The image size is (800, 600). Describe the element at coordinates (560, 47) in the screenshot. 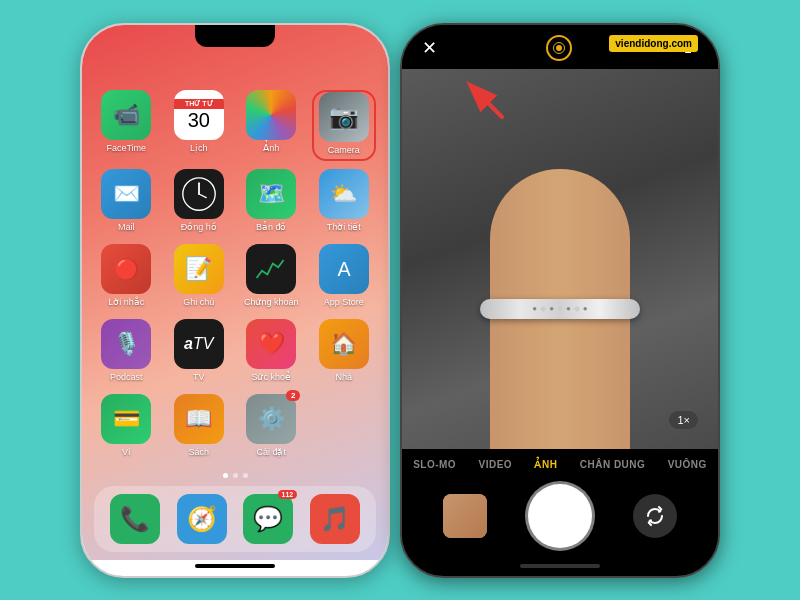

I see `camera-top-bar: ✕ ⏱ viendidong.com` at that location.